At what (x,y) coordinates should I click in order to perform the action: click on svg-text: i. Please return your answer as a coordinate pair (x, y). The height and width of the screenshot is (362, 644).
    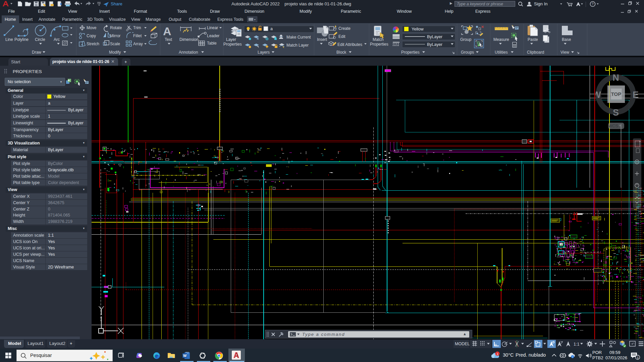
    Looking at the image, I should click on (573, 357).